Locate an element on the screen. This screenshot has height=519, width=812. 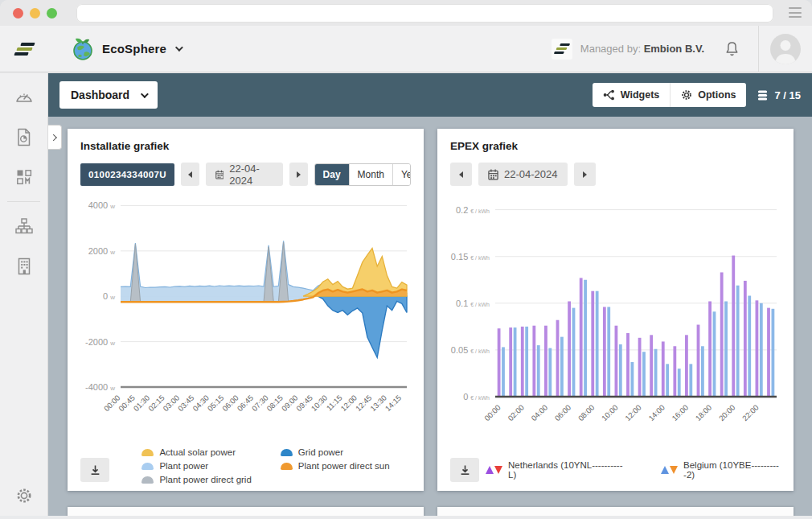
brand-switcher: EcoSphere is located at coordinates (125, 49).